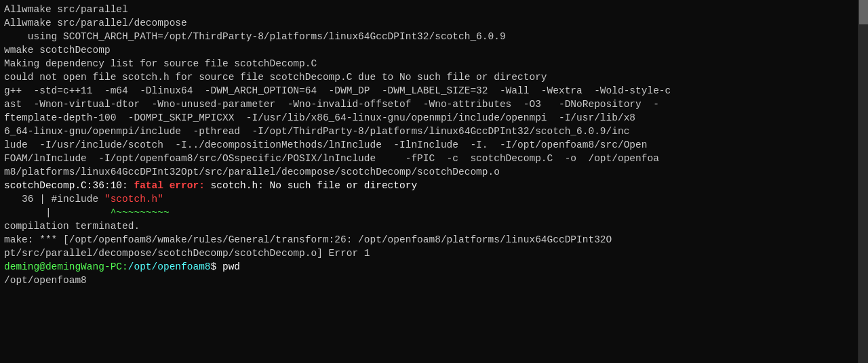 The image size is (868, 363). Describe the element at coordinates (428, 50) in the screenshot. I see `terminal-line: wmake scotchDecomp` at that location.